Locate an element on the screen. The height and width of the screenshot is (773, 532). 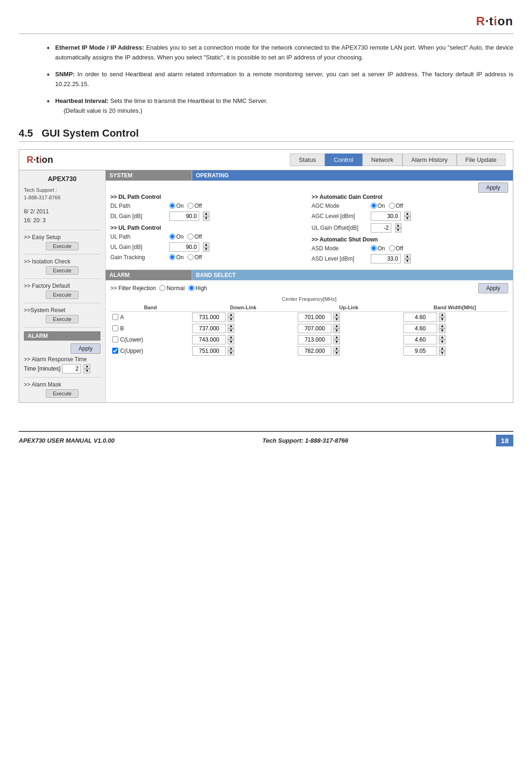
dl-gain-input is located at coordinates (184, 216).